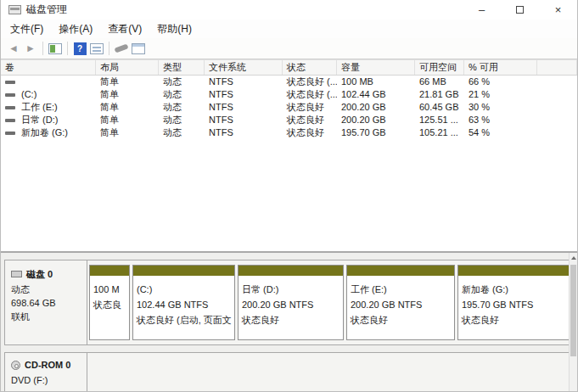 Image resolution: width=578 pixels, height=392 pixels. I want to click on back-button: ◄, so click(14, 48).